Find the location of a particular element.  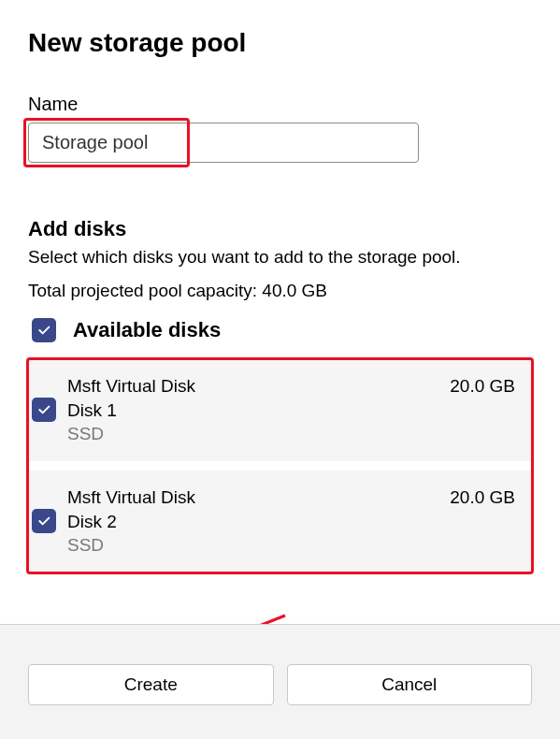

disk-item: Msft Virtual Disk Disk 2 SSD 20.0 GB is located at coordinates (280, 522).